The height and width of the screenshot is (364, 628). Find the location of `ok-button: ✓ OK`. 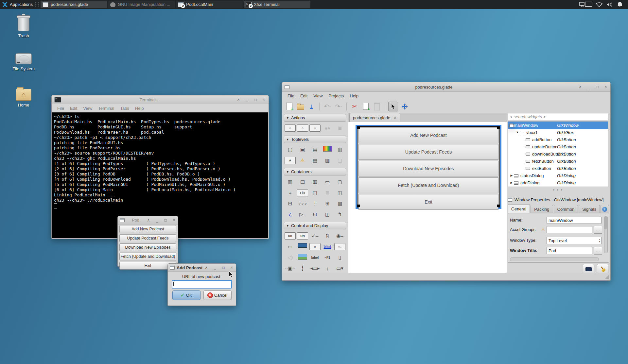

ok-button: ✓ OK is located at coordinates (186, 295).